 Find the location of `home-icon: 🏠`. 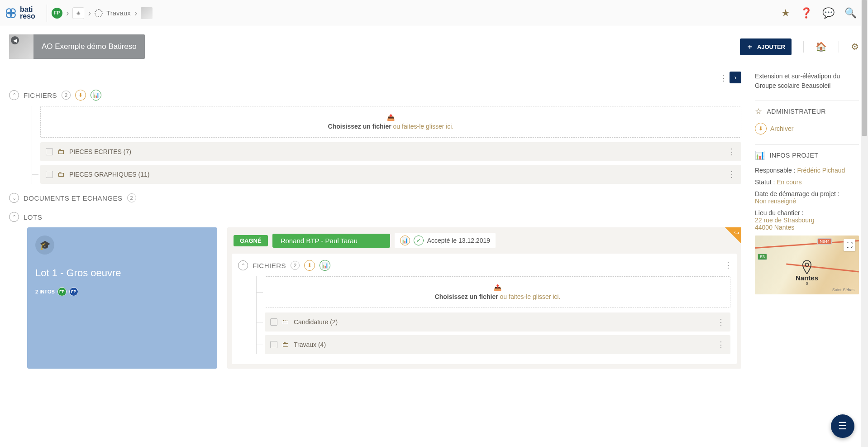

home-icon: 🏠 is located at coordinates (821, 47).